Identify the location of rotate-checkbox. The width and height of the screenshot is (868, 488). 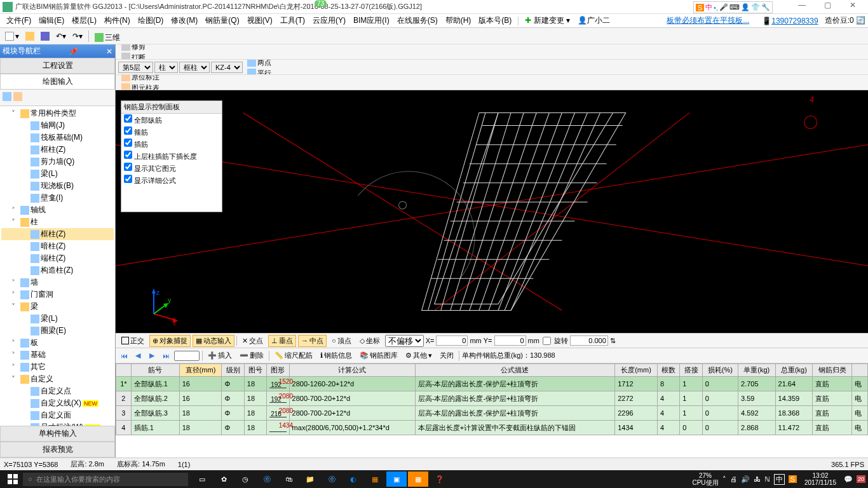
(546, 341).